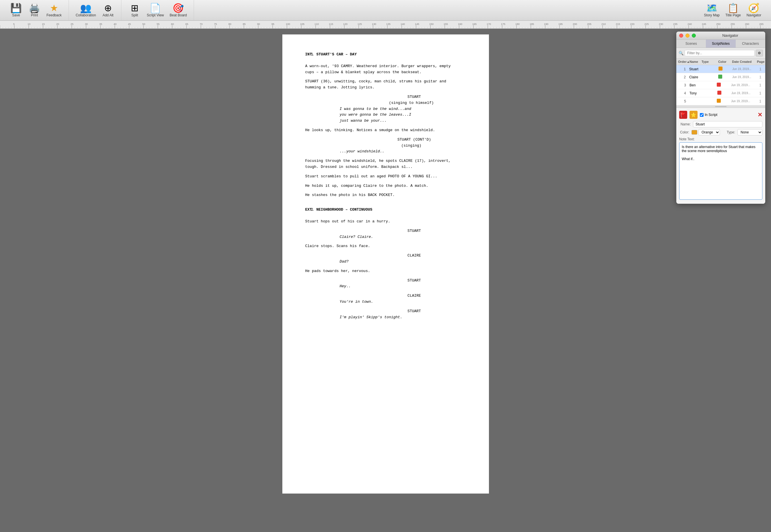  I want to click on story-map-button: 🗺️ Story Map, so click(712, 10).